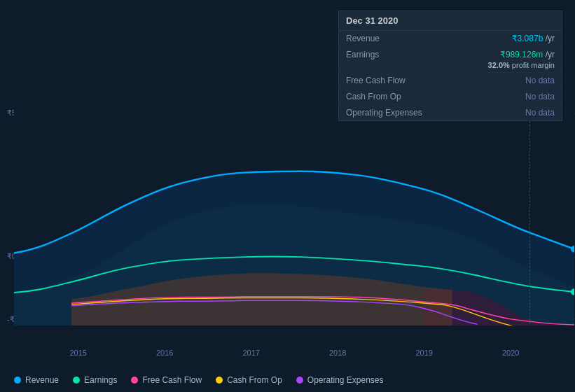  Describe the element at coordinates (338, 353) in the screenshot. I see `x-label-2018: 2018` at that location.